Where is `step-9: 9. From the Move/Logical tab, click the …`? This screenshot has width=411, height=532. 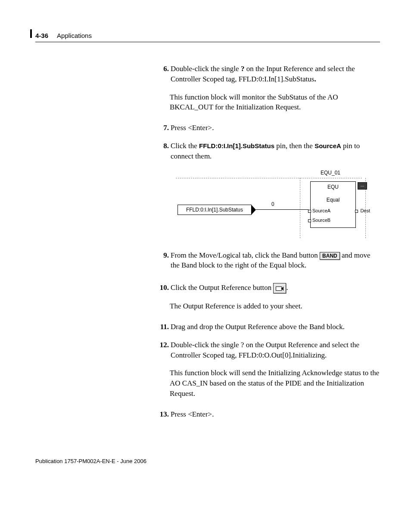 step-9: 9. From the Move/Logical tab, click the … is located at coordinates (268, 261).